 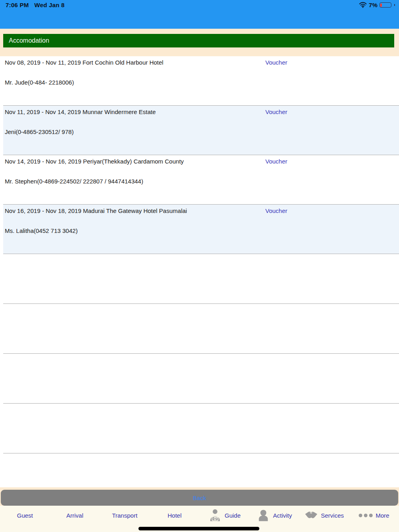 I want to click on tab-label: Transport, so click(x=125, y=515).